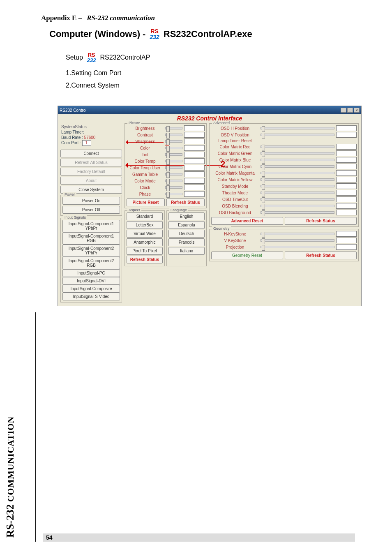 Image resolution: width=392 pixels, height=554 pixels. Describe the element at coordinates (321, 256) in the screenshot. I see `geometry-refresh-button: Refresh Status` at that location.